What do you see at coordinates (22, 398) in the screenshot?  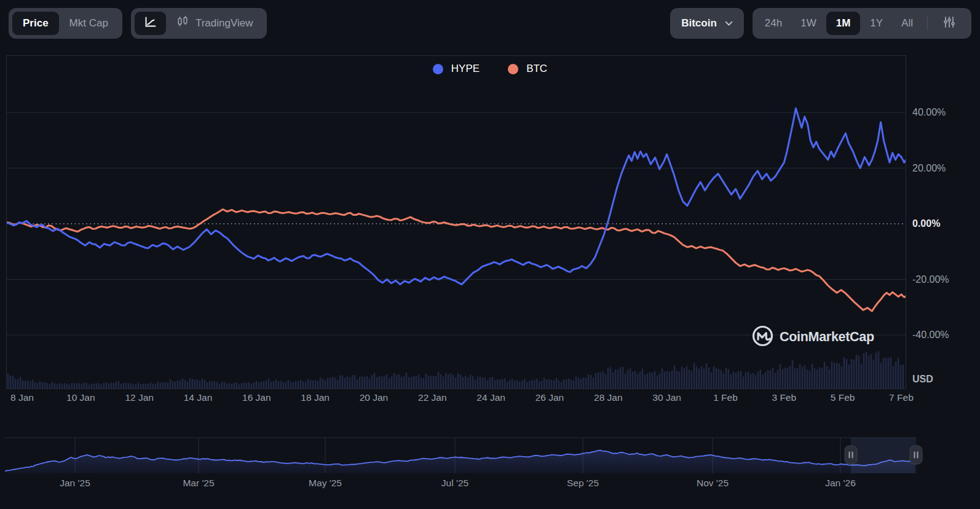 I see `x-axis-label-8-jan: 8 Jan` at bounding box center [22, 398].